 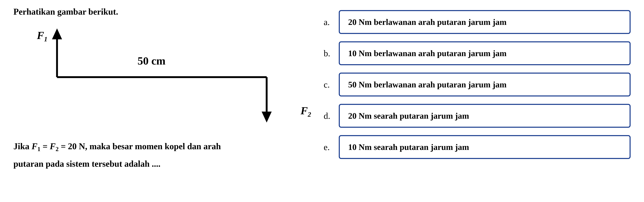 I want to click on option-e-box: 10 Nm searah putaran jarum jam, so click(x=484, y=147).